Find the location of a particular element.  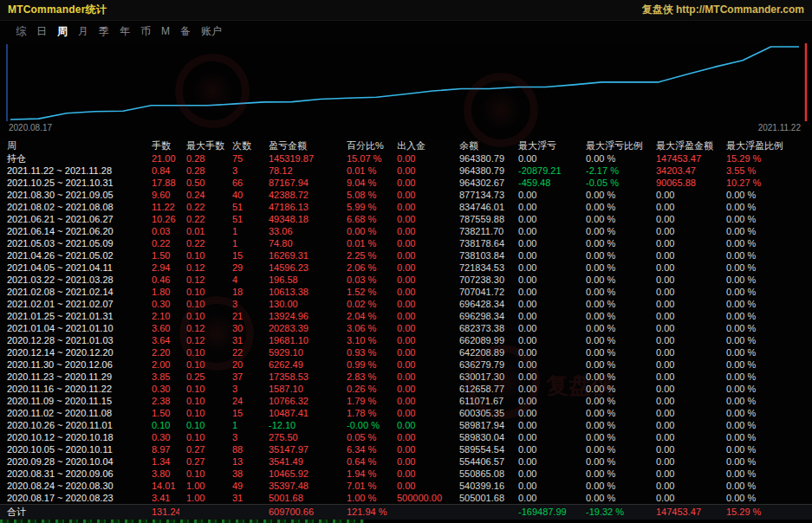

column-header-9: 最大浮亏 is located at coordinates (545, 145).